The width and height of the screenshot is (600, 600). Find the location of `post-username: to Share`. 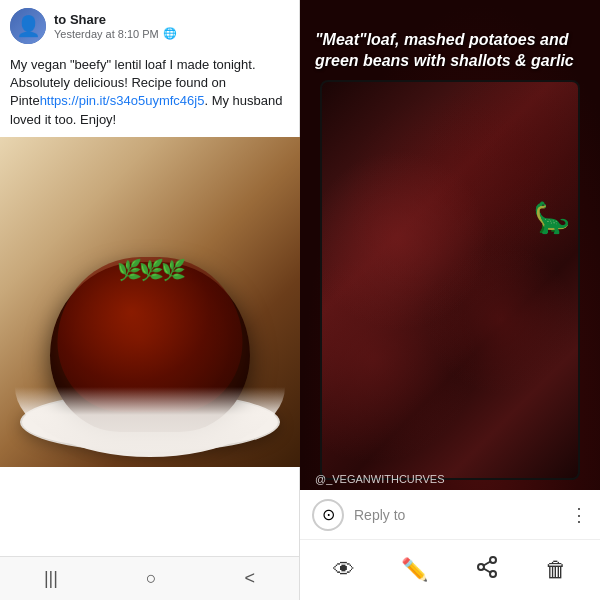

post-username: to Share is located at coordinates (116, 20).